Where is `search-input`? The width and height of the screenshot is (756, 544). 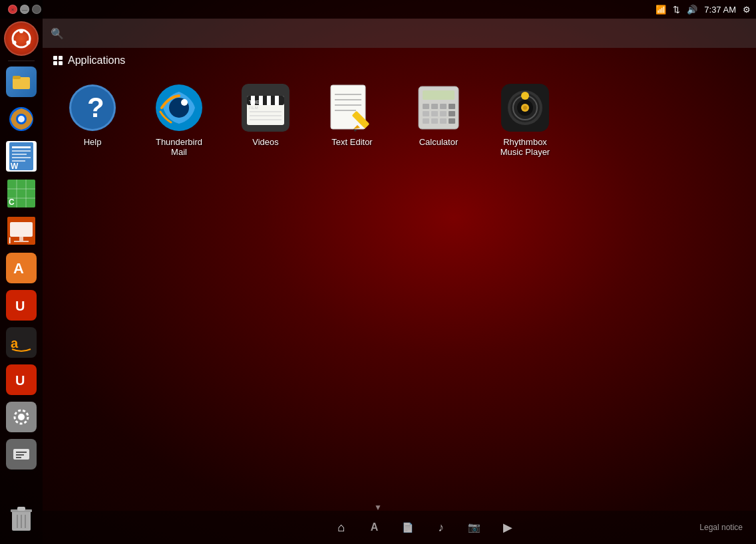 search-input is located at coordinates (399, 33).